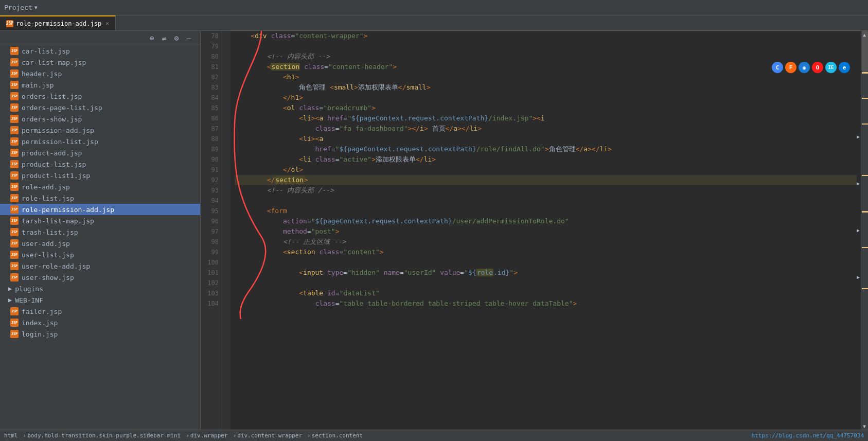  What do you see at coordinates (58, 23) in the screenshot?
I see `tab-role-permission-add: JSP role-permission-add.jsp ×` at bounding box center [58, 23].